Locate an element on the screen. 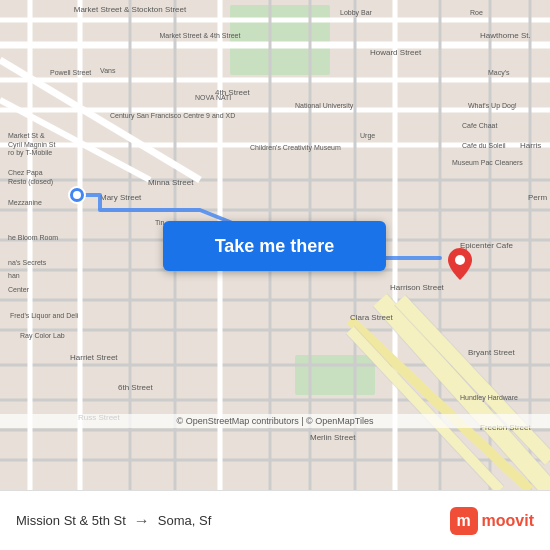 The height and width of the screenshot is (550, 550). svg-text: Clara Street is located at coordinates (372, 318).